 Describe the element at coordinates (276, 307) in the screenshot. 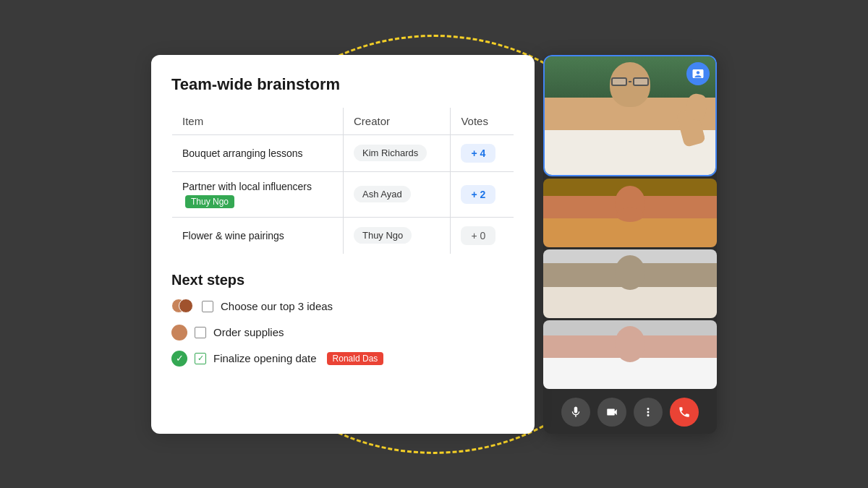

I see `task-label-1: Choose our top 3 ideas` at that location.